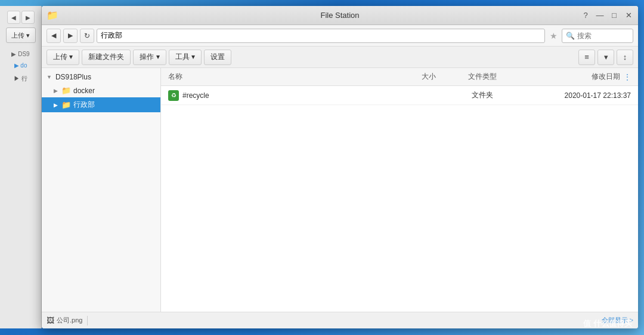 The image size is (644, 335). I want to click on file-png-icon: 🖼, so click(50, 320).